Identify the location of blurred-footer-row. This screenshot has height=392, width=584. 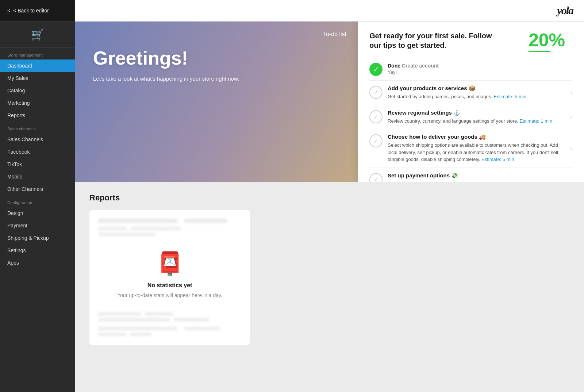
(170, 328).